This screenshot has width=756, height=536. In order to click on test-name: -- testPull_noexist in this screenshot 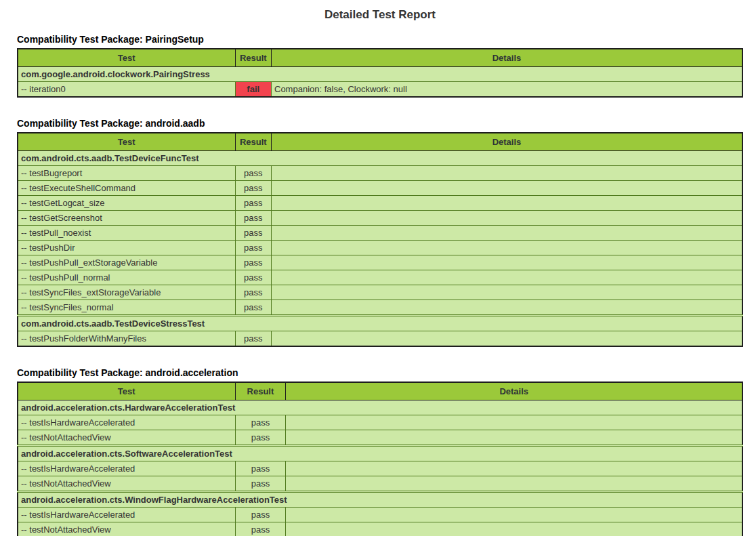, I will do `click(126, 233)`.